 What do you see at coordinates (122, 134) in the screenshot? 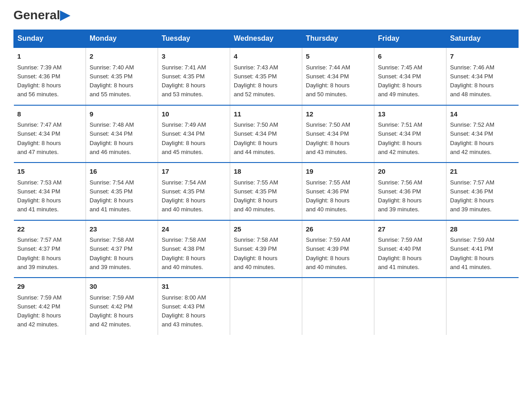
I see `calendar-cell: 9 Sunrise: 7:48 AMSunset: 4:34 PMDayligh…` at bounding box center [122, 134].